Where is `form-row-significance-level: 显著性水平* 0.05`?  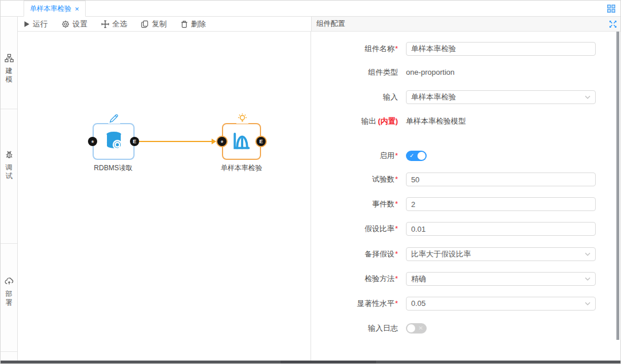
form-row-significance-level: 显著性水平* 0.05 is located at coordinates (466, 304).